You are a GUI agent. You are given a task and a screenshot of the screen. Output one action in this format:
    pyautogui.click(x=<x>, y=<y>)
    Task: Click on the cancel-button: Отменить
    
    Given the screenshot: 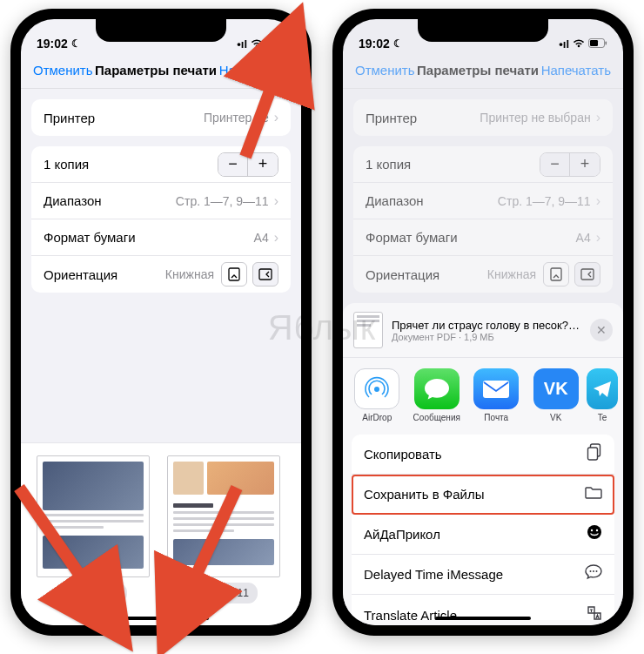 What is the action you would take?
    pyautogui.click(x=63, y=70)
    